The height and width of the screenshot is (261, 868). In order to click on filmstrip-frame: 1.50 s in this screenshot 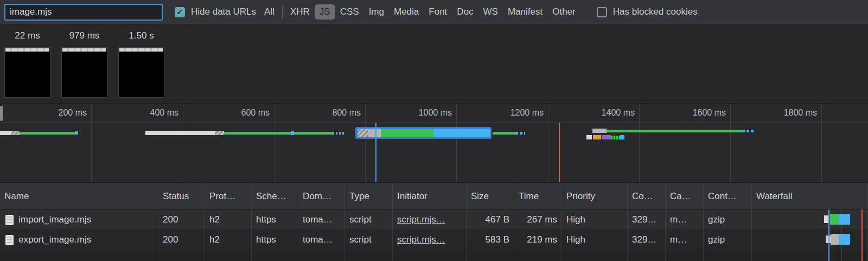, I will do `click(141, 61)`.